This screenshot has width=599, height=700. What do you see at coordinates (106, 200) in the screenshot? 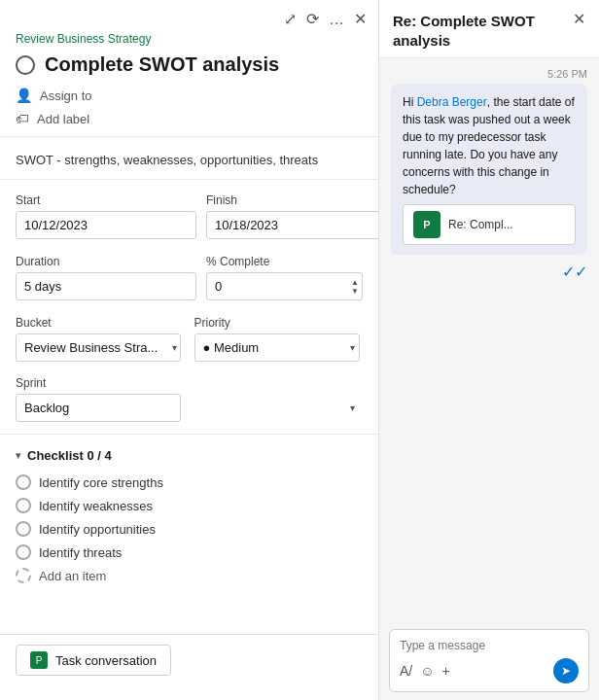
I see `start-label: Start` at bounding box center [106, 200].